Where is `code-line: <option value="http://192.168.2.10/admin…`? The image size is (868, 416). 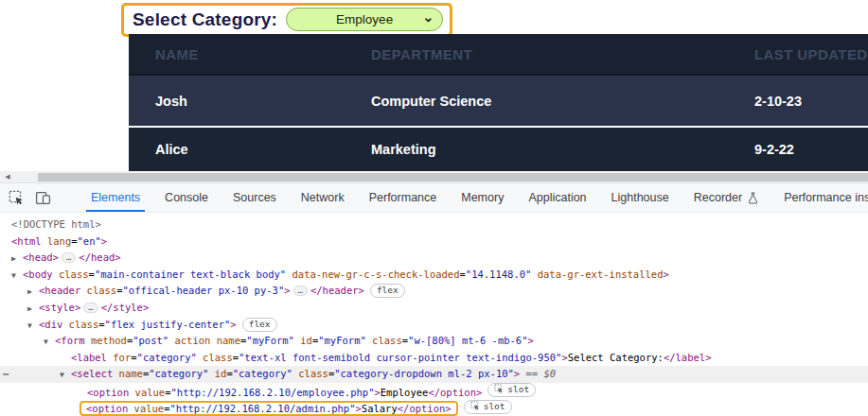 code-line: <option value="http://192.168.2.10/admin… is located at coordinates (434, 408).